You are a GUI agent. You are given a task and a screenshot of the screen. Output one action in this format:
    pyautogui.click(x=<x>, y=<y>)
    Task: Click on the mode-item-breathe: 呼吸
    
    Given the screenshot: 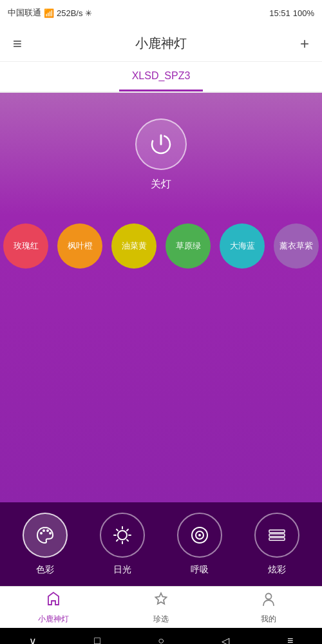 What is the action you would take?
    pyautogui.click(x=200, y=544)
    